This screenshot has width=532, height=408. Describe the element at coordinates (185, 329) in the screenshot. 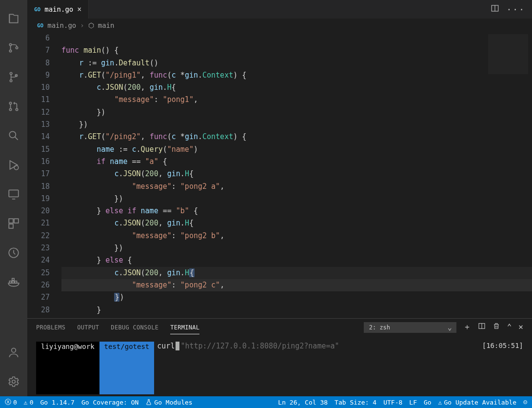

I see `tab-terminal: TERMINAL` at that location.